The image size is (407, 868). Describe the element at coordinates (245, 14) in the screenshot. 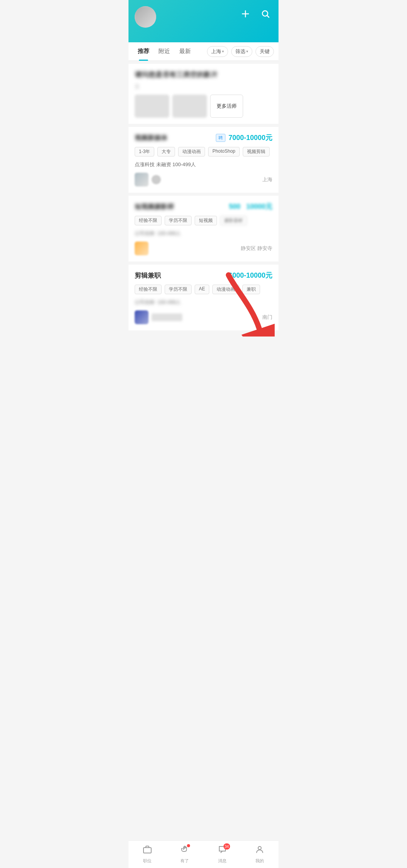

I see `add-icon` at that location.